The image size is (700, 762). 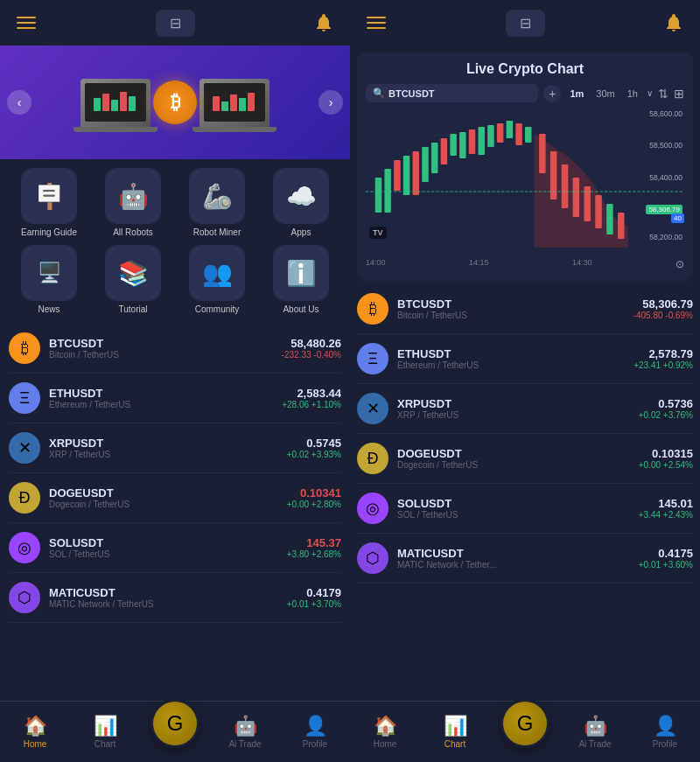 What do you see at coordinates (606, 94) in the screenshot?
I see `time-btn-30m: 30m` at bounding box center [606, 94].